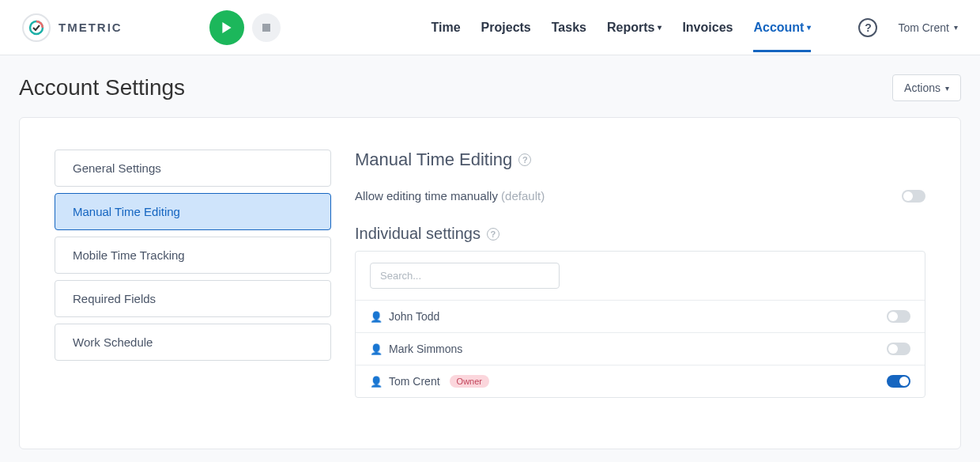 This screenshot has width=980, height=462. I want to click on search-input, so click(465, 275).